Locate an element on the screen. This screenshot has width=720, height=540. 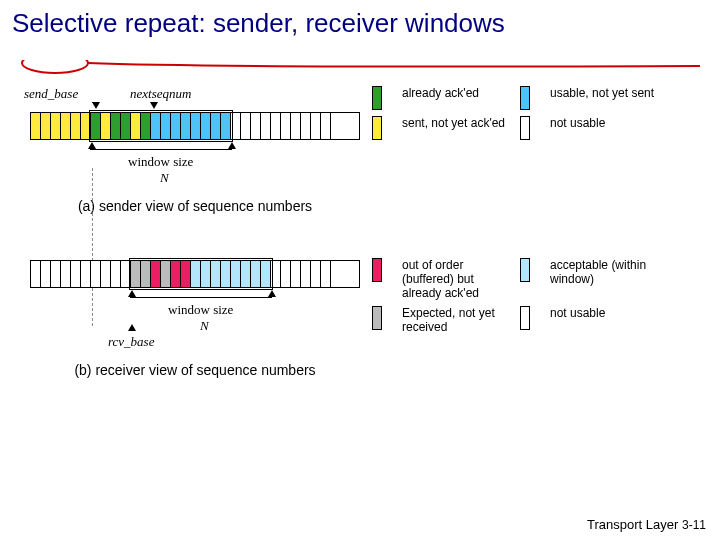
window-size-label-a: window size is located at coordinates (160, 162).